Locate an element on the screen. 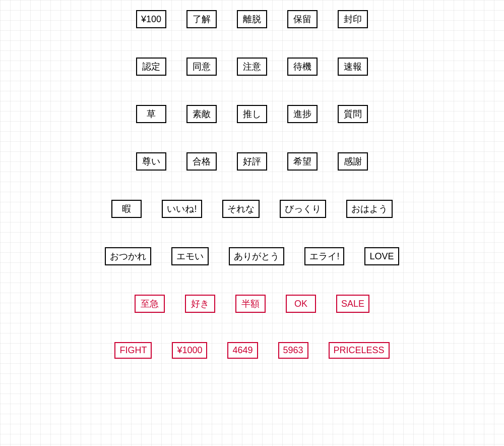  stamp-6-4: SALE is located at coordinates (353, 304).